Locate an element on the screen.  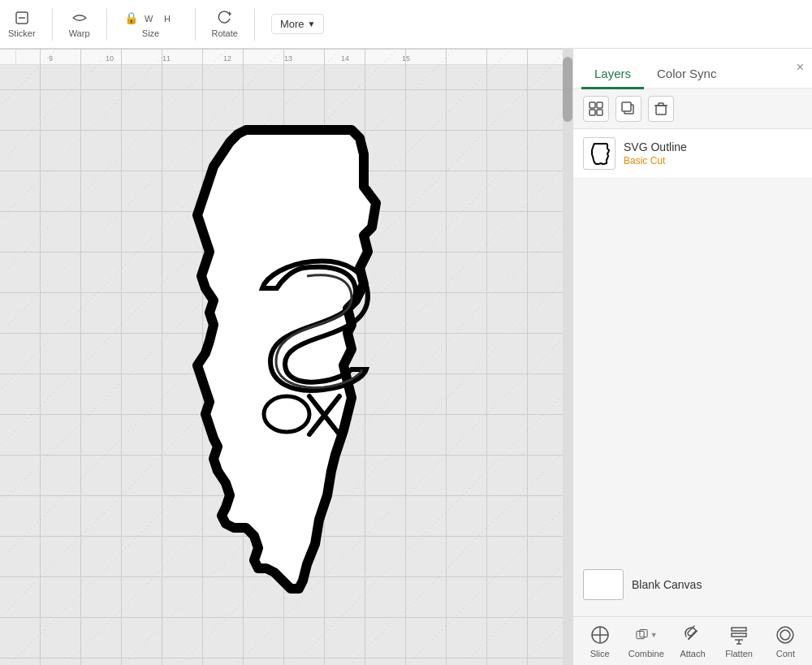
vertical-scrollbar is located at coordinates (568, 357).